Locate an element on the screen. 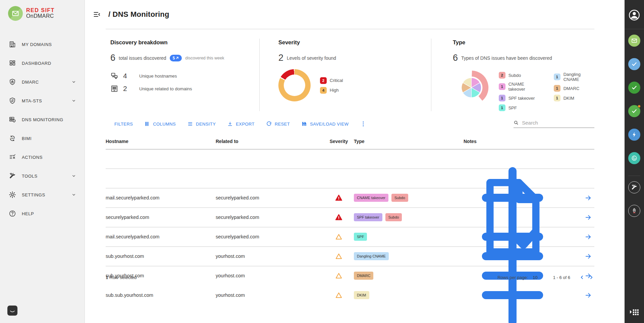 This screenshot has width=644, height=323. cell-type: DMARC is located at coordinates (409, 276).